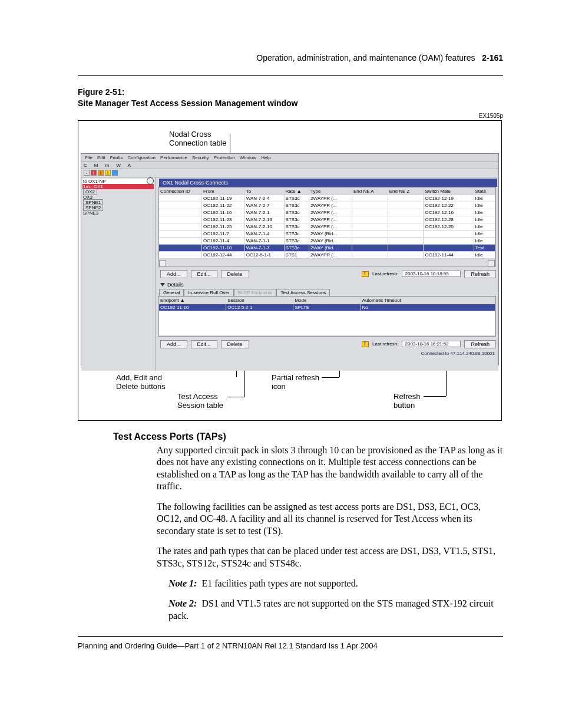  Describe the element at coordinates (279, 584) in the screenshot. I see `note-text: E1 facilities path types are not support…` at that location.